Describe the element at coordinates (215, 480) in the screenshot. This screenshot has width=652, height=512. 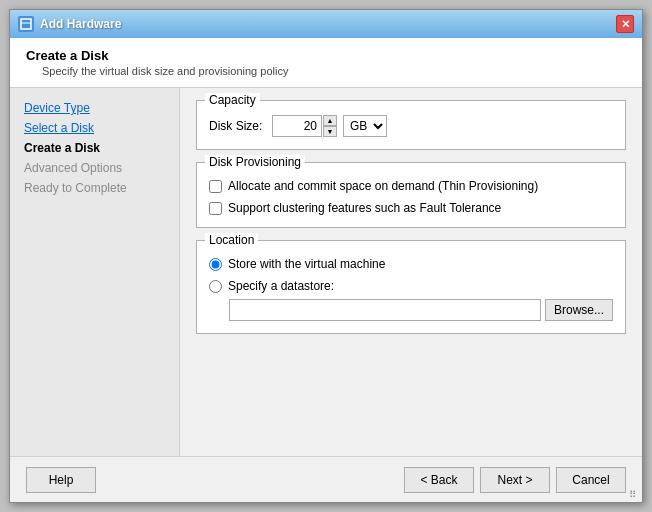
I see `footer-left: Help` at that location.